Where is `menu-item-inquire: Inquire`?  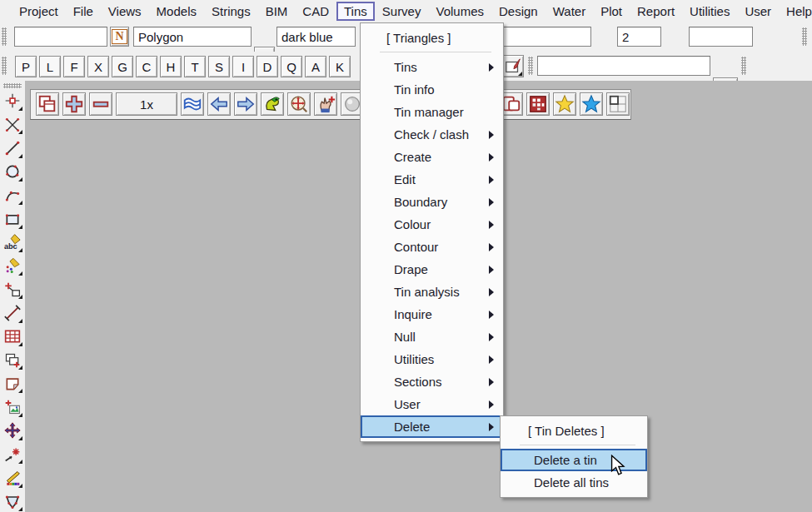 menu-item-inquire: Inquire is located at coordinates (431, 315).